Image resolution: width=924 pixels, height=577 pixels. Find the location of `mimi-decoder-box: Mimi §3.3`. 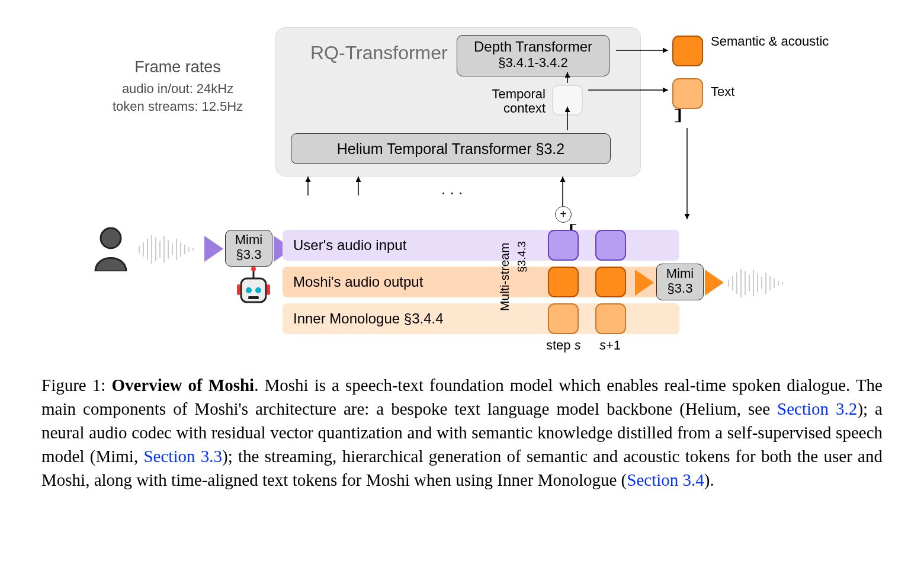

mimi-decoder-box: Mimi §3.3 is located at coordinates (680, 282).